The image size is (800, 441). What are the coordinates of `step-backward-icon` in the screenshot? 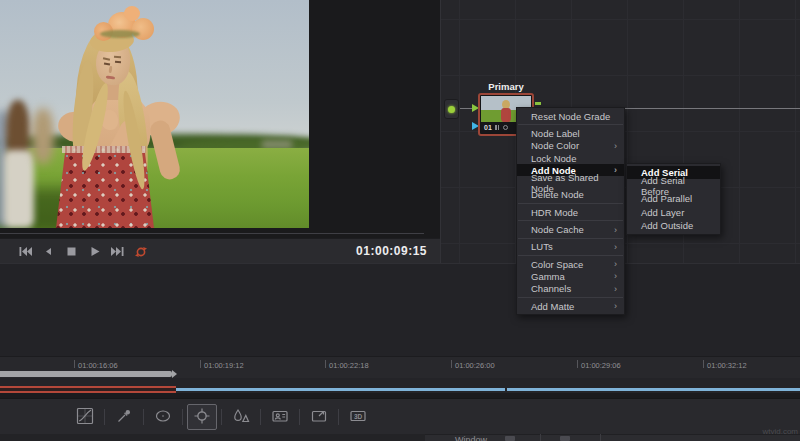 It's located at (48, 252).